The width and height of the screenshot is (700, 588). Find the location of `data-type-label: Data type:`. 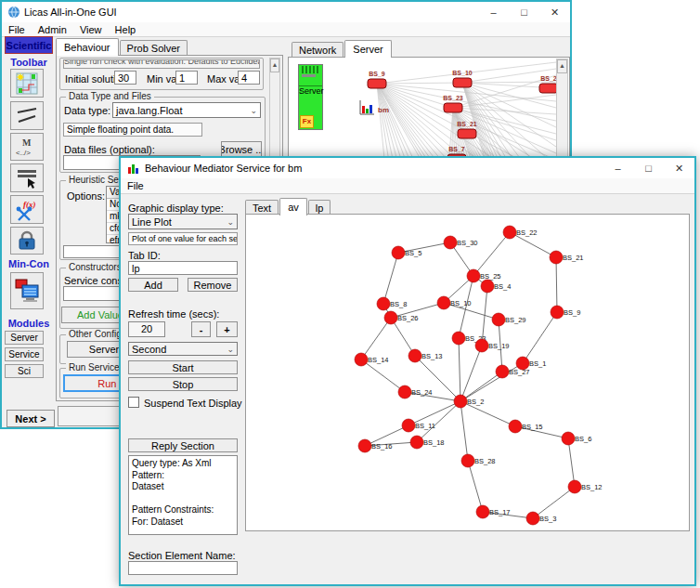

data-type-label: Data type: is located at coordinates (87, 111).